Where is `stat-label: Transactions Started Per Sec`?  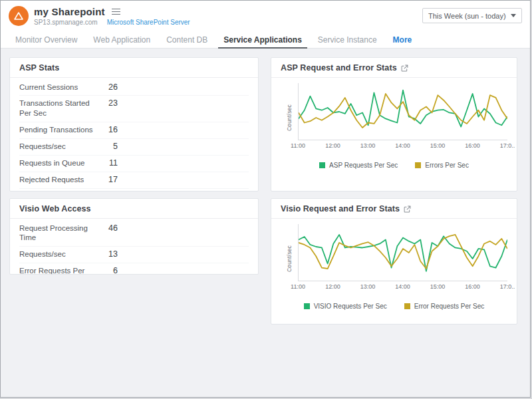
stat-label: Transactions Started Per Sec is located at coordinates (59, 108).